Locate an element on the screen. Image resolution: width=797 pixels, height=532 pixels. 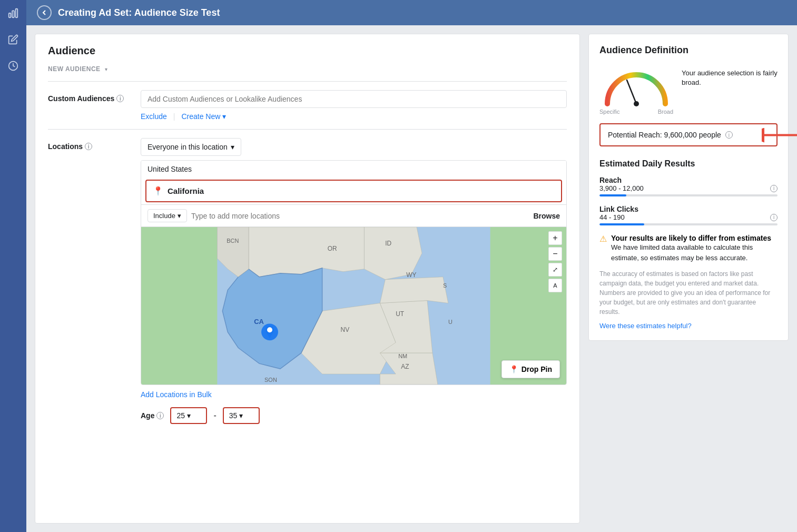
estimated-daily-title: Estimated Daily Results is located at coordinates (688, 164).